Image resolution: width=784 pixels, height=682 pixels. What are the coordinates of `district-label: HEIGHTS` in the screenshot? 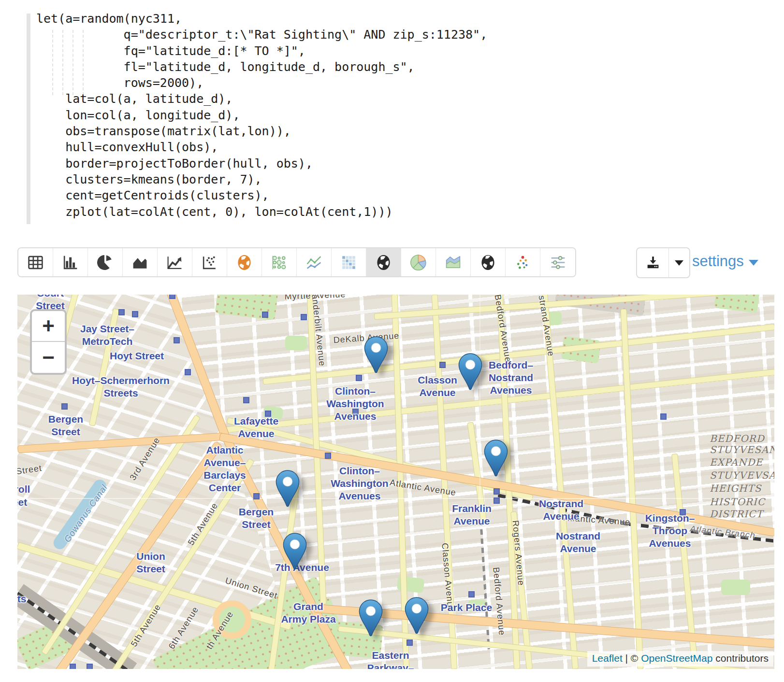 It's located at (736, 488).